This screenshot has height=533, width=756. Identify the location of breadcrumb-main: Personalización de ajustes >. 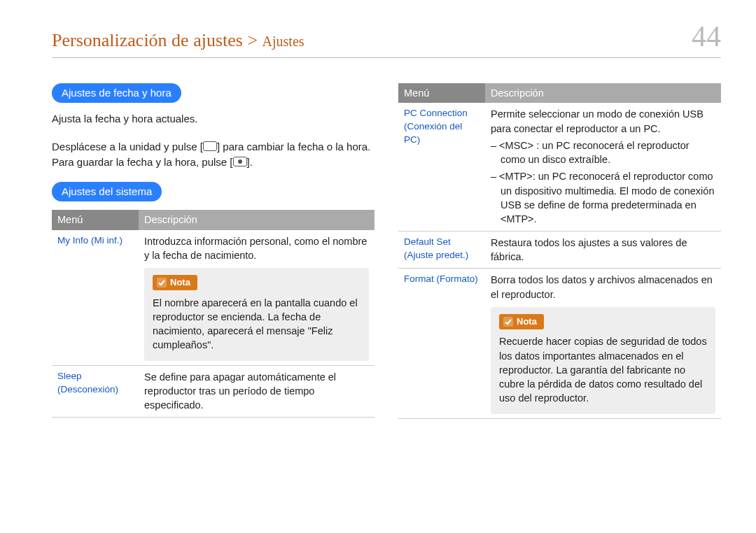
(155, 41).